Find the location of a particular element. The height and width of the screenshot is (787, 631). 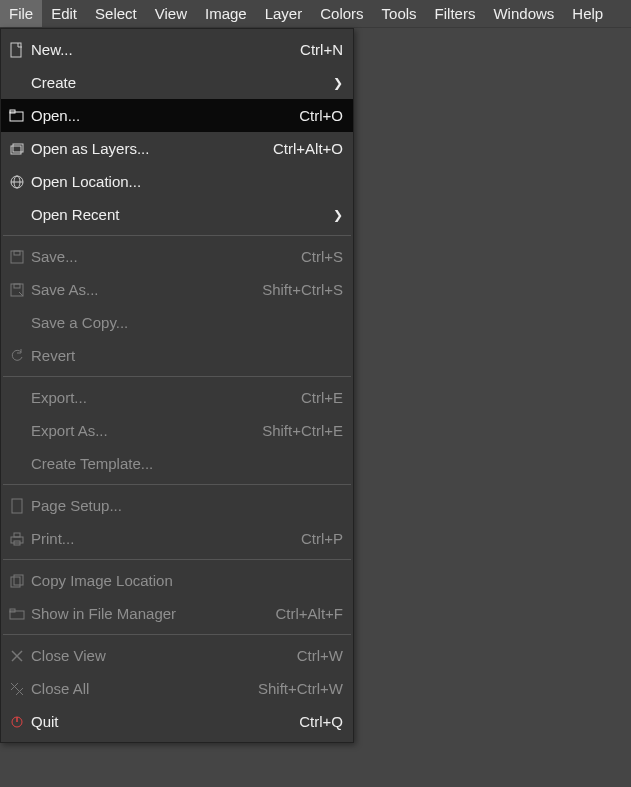

menu-item-close-all: Close All Shift+Ctrl+W is located at coordinates (177, 688).